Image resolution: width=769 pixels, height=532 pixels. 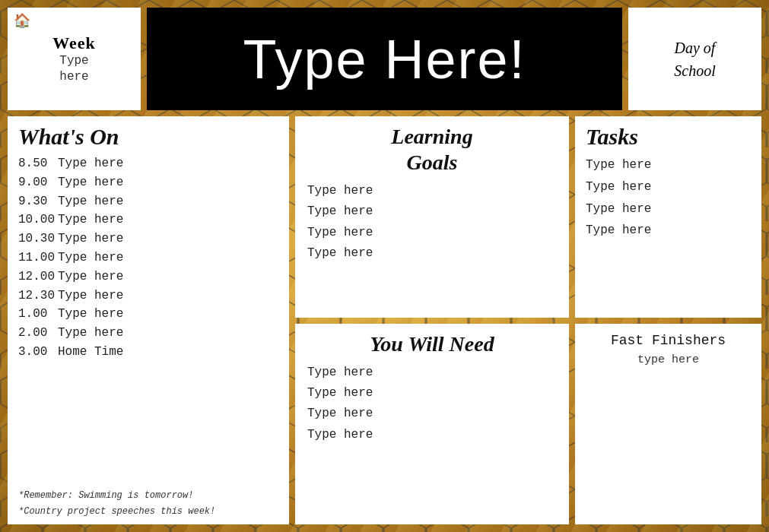 What do you see at coordinates (432, 394) in the screenshot?
I see `need-2: Type here` at bounding box center [432, 394].